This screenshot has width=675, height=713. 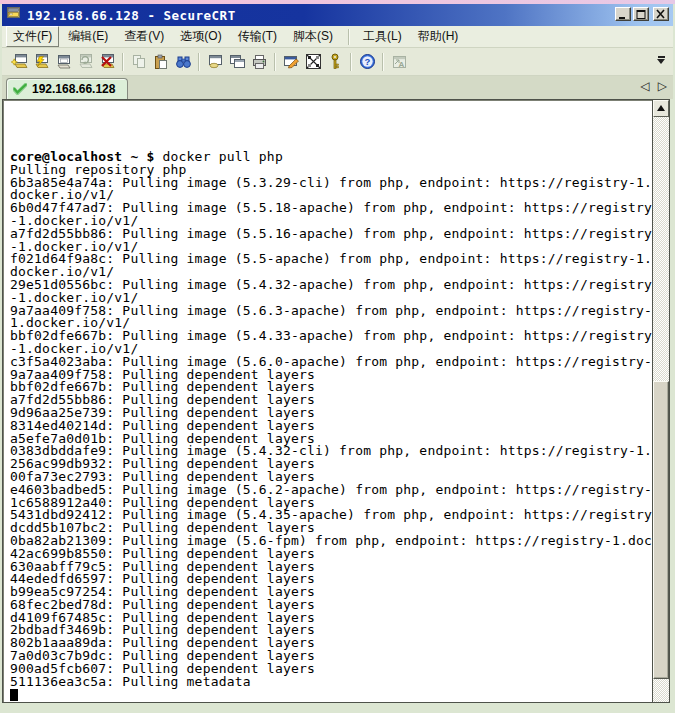 I want to click on scrollbar-thumb, so click(x=661, y=530).